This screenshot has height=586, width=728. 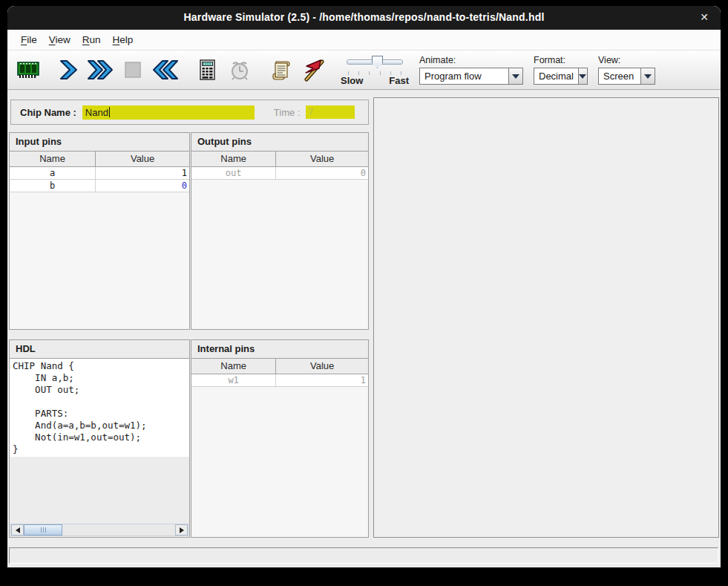 What do you see at coordinates (100, 70) in the screenshot?
I see `run-button` at bounding box center [100, 70].